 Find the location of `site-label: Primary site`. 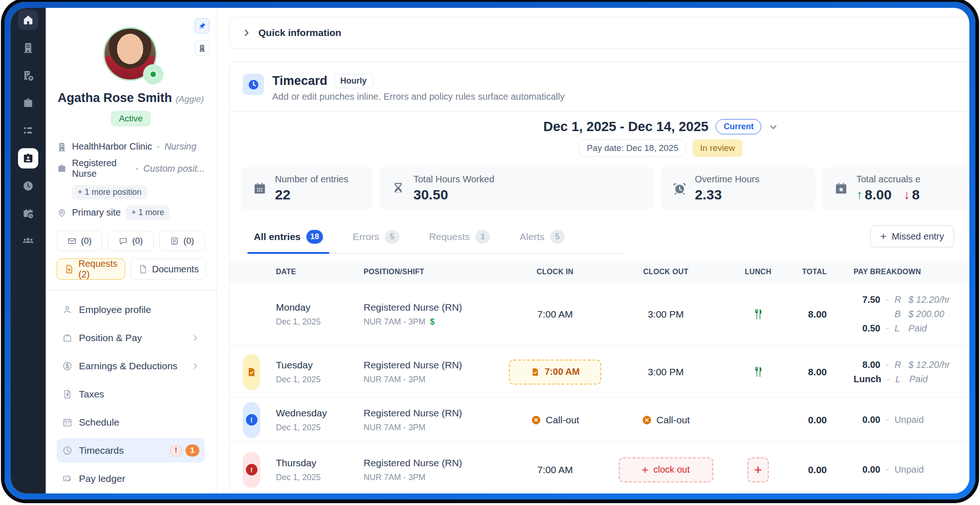

site-label: Primary site is located at coordinates (96, 212).